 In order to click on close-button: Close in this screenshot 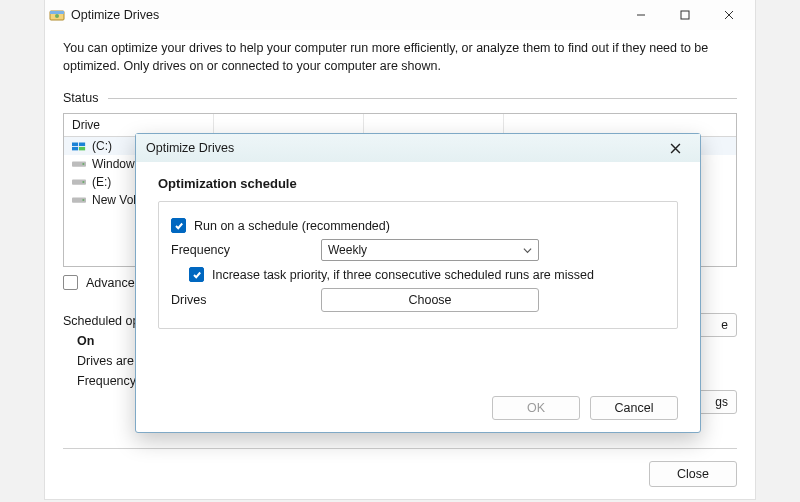, I will do `click(693, 474)`.